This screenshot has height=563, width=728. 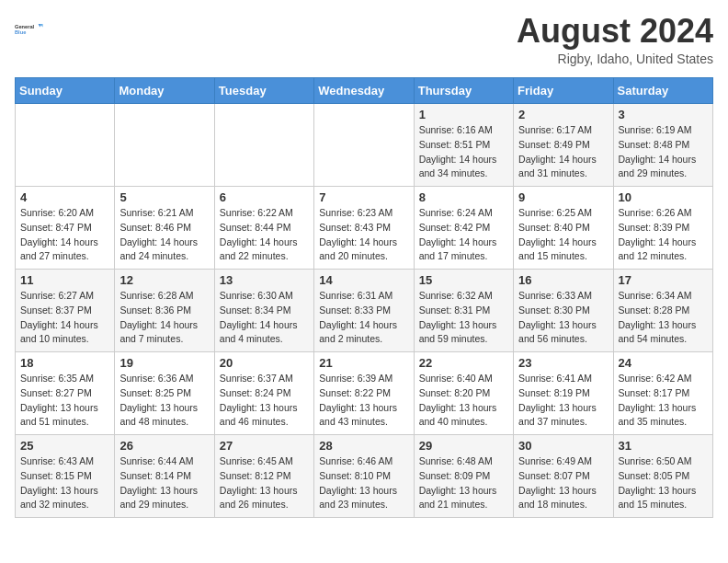 What do you see at coordinates (563, 394) in the screenshot?
I see `day-cell: 23Sunrise: 6:41 AMSunset: 8:19 PMDayligh…` at bounding box center [563, 394].